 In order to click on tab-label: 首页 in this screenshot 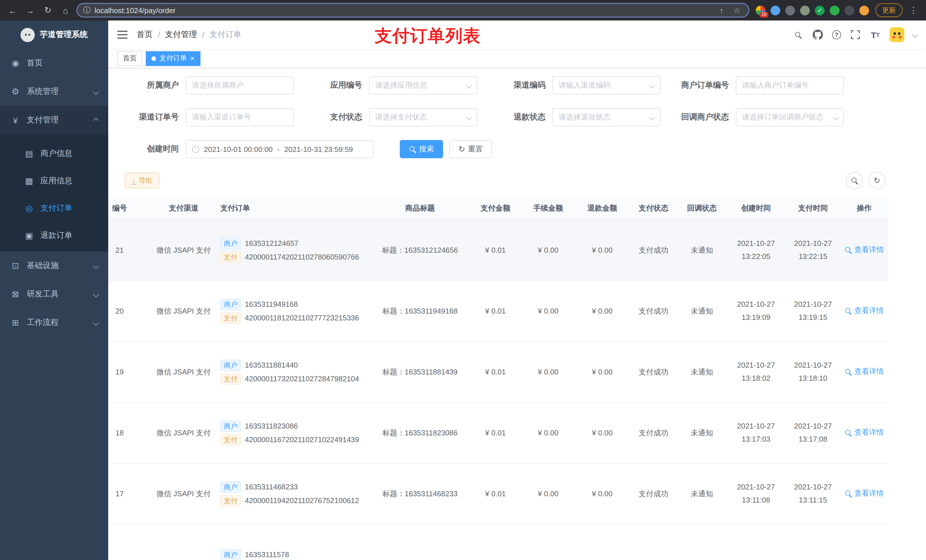, I will do `click(130, 58)`.